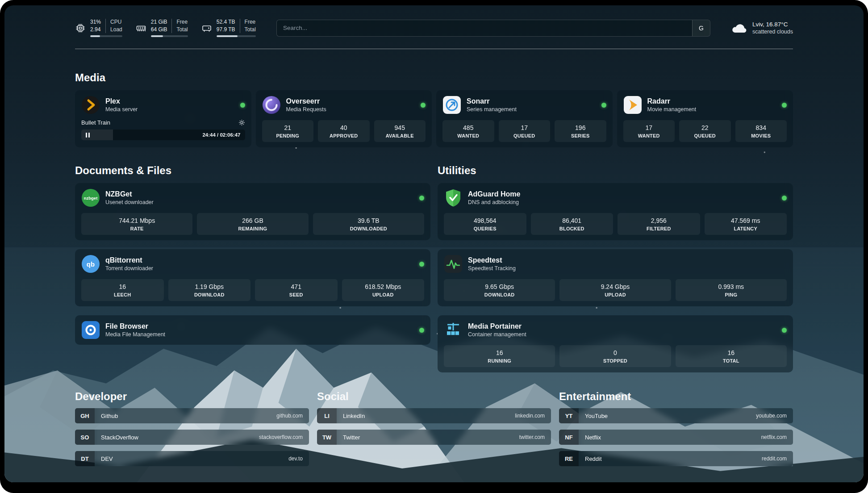  What do you see at coordinates (434, 416) in the screenshot?
I see `link-linkedin: LI LinkedInlinkedin.com` at bounding box center [434, 416].